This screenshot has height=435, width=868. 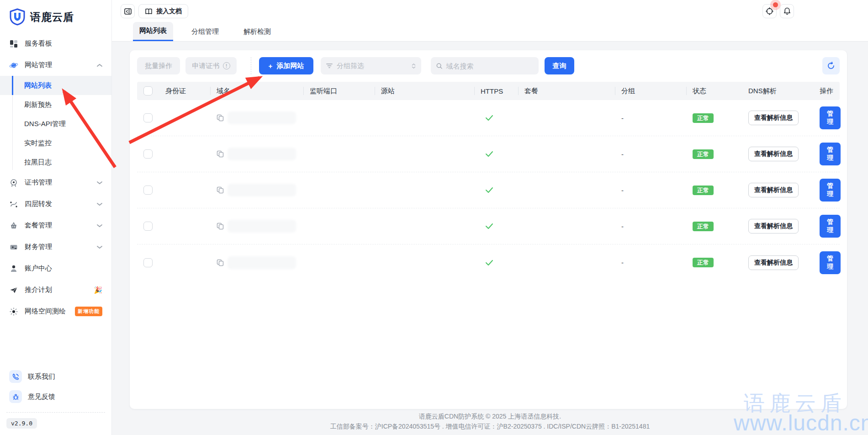 I want to click on bell-icon, so click(x=787, y=11).